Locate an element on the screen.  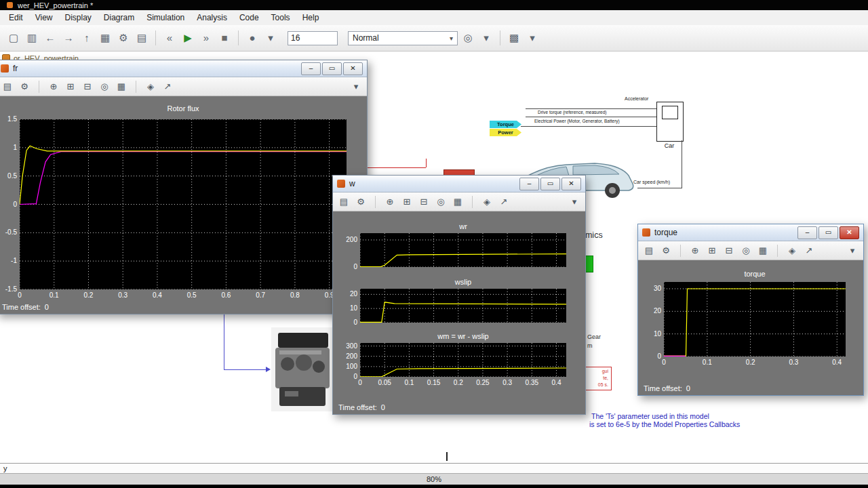
power-tag: Power is located at coordinates (506, 133).